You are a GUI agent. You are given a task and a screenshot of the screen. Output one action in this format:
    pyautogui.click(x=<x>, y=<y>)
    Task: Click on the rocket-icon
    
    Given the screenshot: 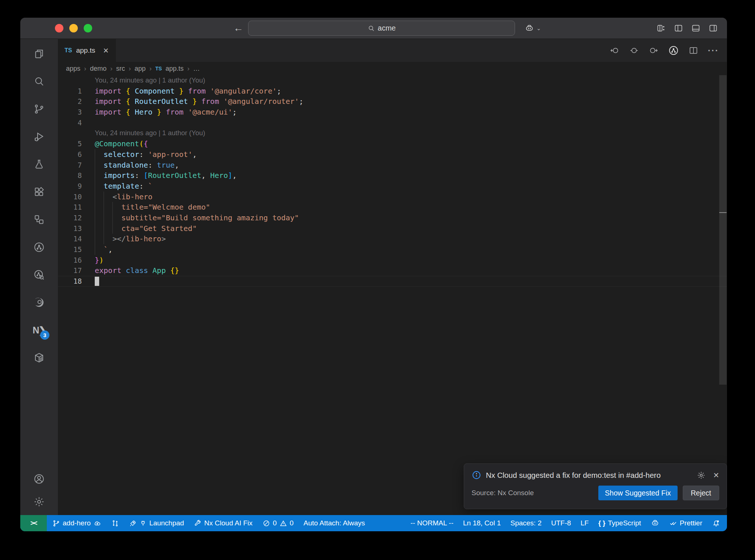 What is the action you would take?
    pyautogui.click(x=133, y=523)
    